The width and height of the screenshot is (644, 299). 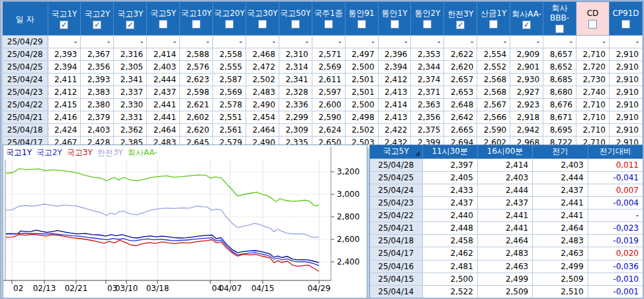 What do you see at coordinates (507, 190) in the screenshot?
I see `detail-row: 25/04/242,4332,4442,4370,007` at bounding box center [507, 190].